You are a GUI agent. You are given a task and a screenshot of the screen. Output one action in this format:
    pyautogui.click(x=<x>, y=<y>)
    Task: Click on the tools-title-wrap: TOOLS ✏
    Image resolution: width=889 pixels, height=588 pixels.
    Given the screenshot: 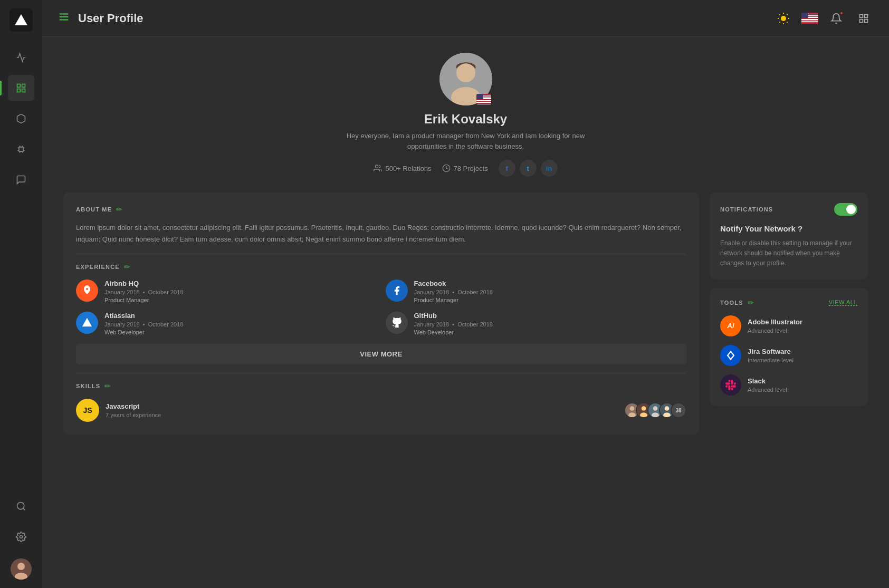 What is the action you would take?
    pyautogui.click(x=737, y=303)
    